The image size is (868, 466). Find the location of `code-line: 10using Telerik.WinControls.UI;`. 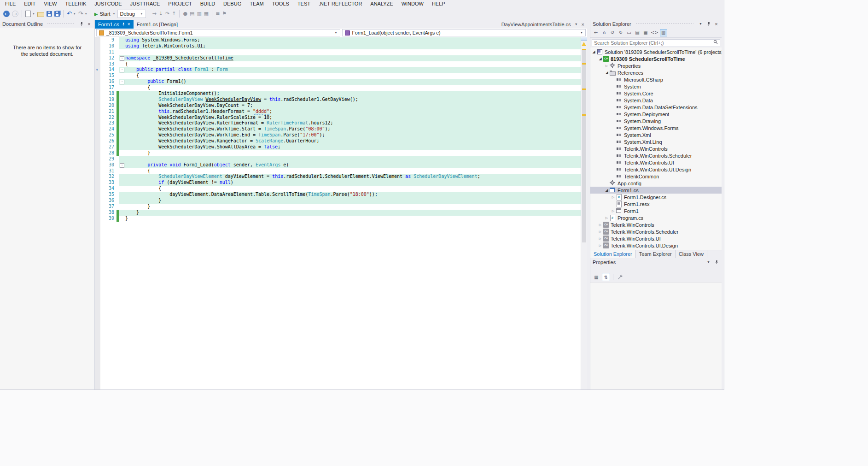

code-line: 10using Telerik.WinControls.UI; is located at coordinates (338, 46).